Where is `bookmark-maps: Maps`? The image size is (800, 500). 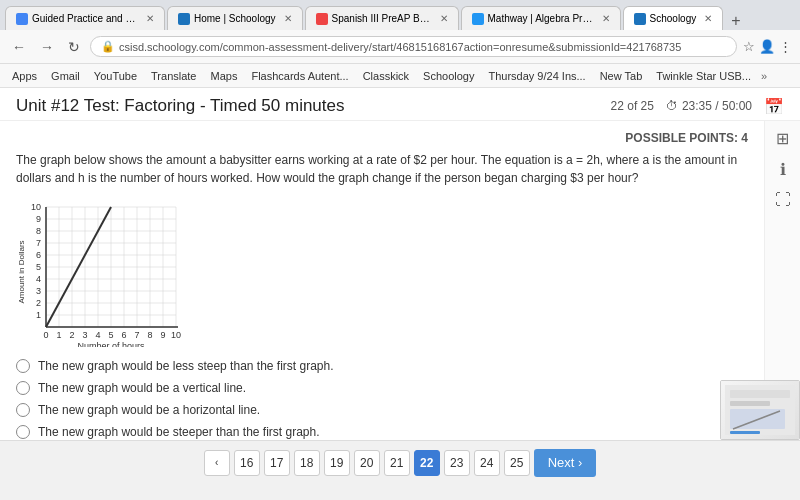
bookmark-maps: Maps is located at coordinates (224, 76).